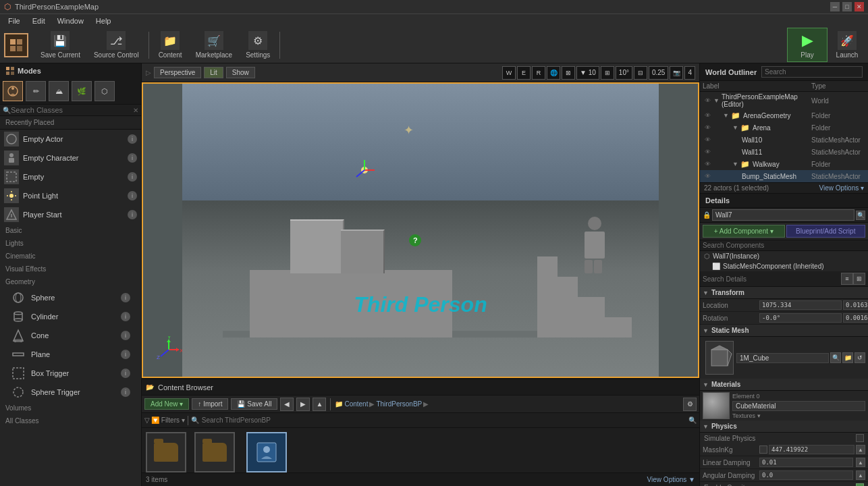  I want to click on details-search-input, so click(772, 279).